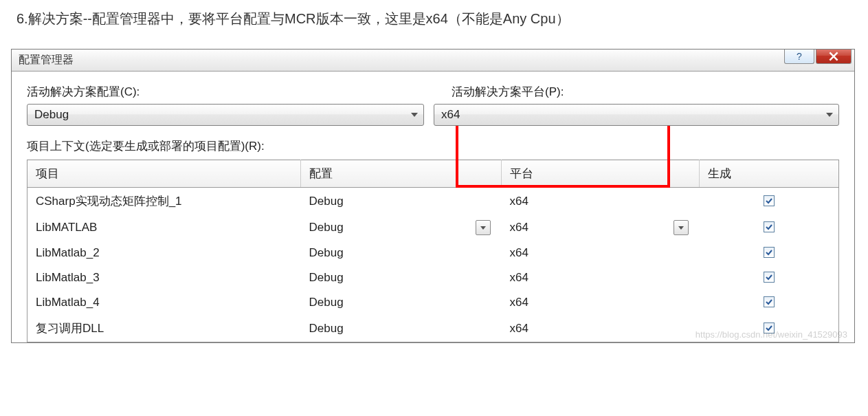 Image resolution: width=868 pixels, height=416 pixels. I want to click on table-row: LibMatlab_2Debugx64, so click(433, 253).